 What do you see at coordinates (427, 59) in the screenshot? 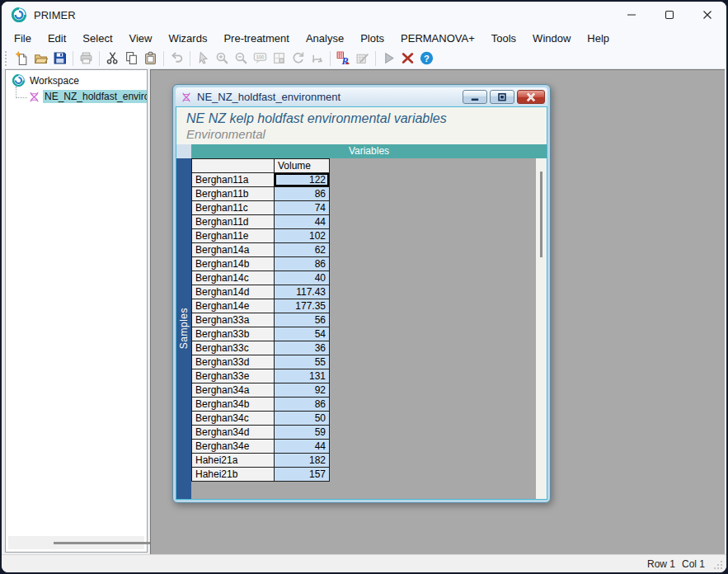
I see `help-icon: ?` at bounding box center [427, 59].